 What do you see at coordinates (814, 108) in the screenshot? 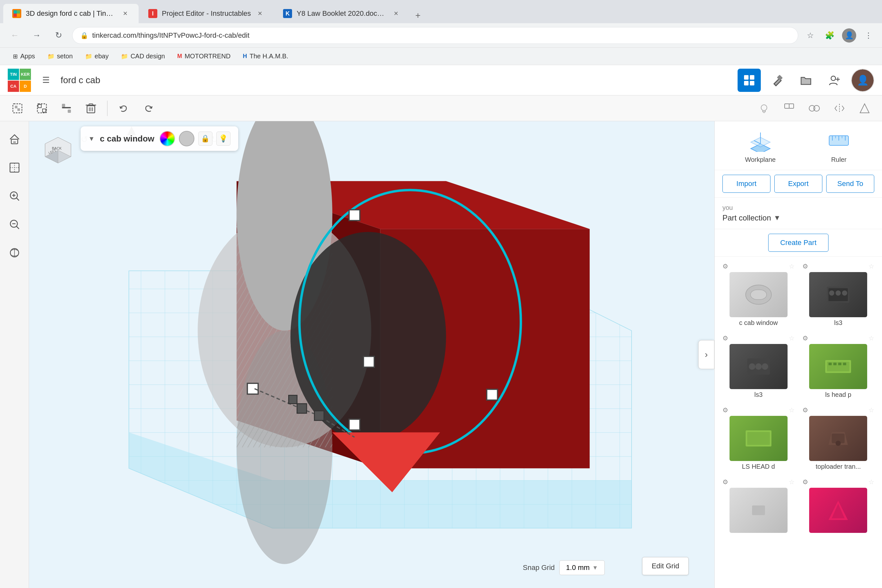
I see `round-shapes-button` at bounding box center [814, 108].